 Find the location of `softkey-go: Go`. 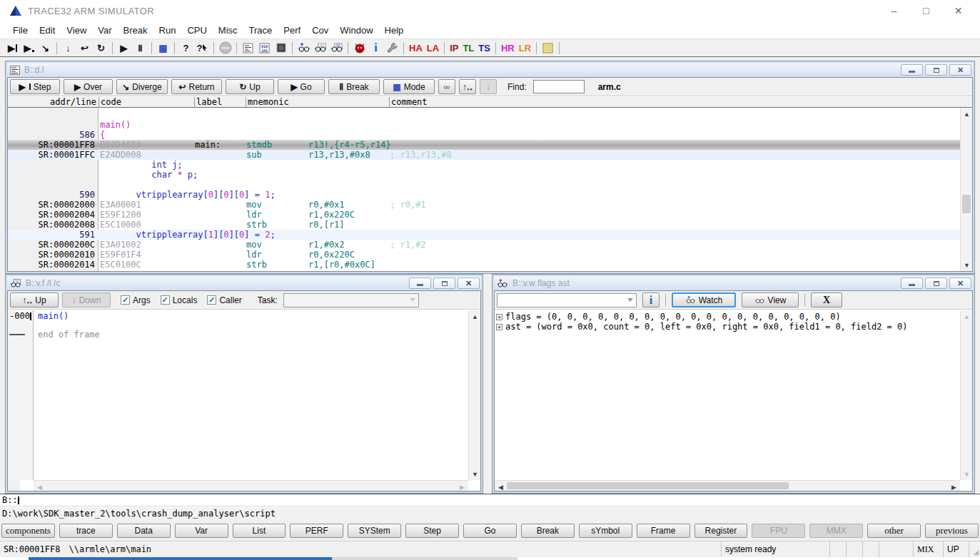

softkey-go: Go is located at coordinates (490, 531).